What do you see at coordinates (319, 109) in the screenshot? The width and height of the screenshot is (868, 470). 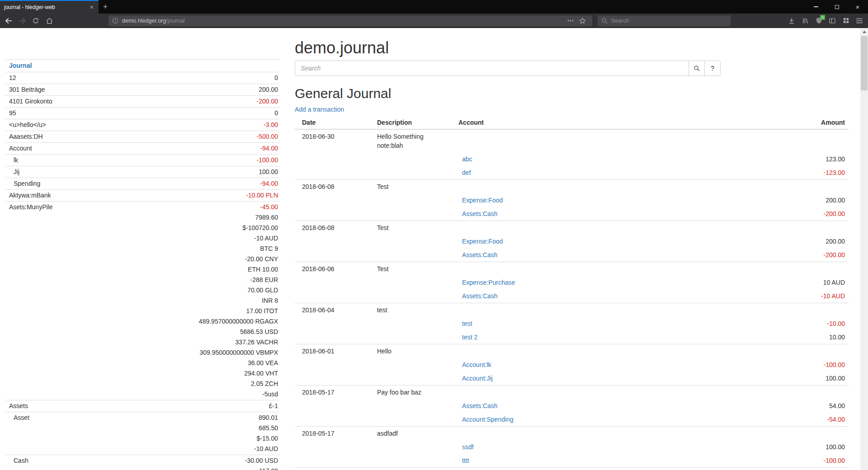 I see `add-transaction-link: Add a transaction` at bounding box center [319, 109].